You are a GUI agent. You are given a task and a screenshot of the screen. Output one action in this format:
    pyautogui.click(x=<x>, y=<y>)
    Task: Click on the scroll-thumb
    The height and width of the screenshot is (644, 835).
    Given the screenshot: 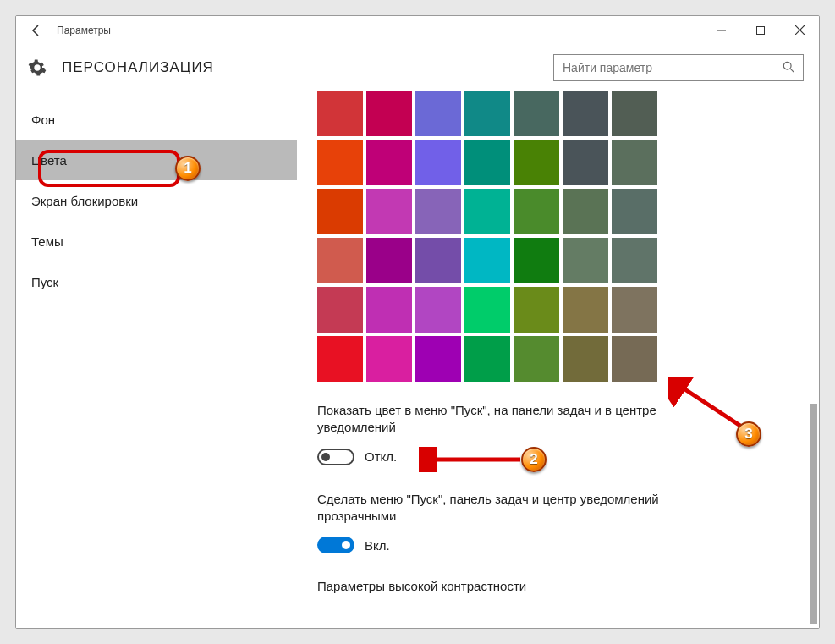 What is the action you would take?
    pyautogui.click(x=814, y=514)
    